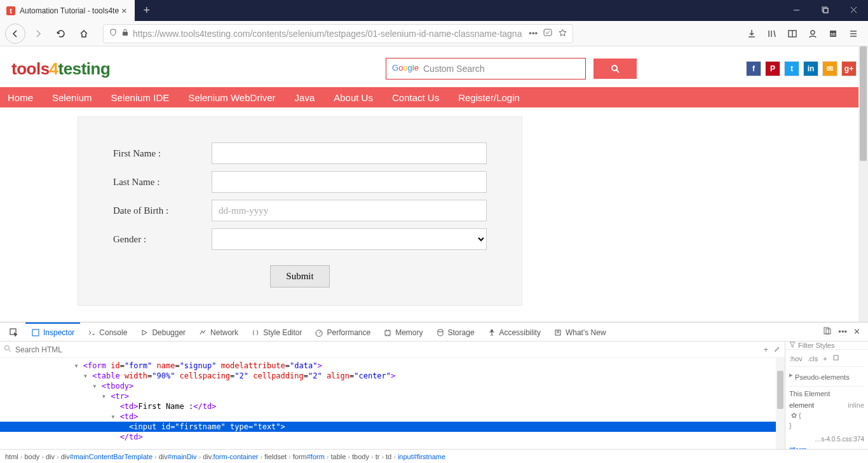 Image resolution: width=868 pixels, height=463 pixels. I want to click on nav-selenium-ide: Selenium IDE, so click(140, 98).